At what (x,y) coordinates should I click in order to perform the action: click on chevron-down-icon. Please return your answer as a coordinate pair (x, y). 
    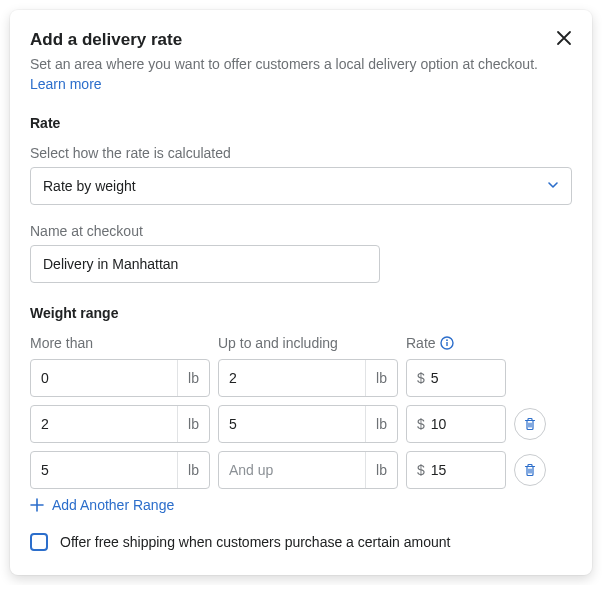
    Looking at the image, I should click on (553, 186).